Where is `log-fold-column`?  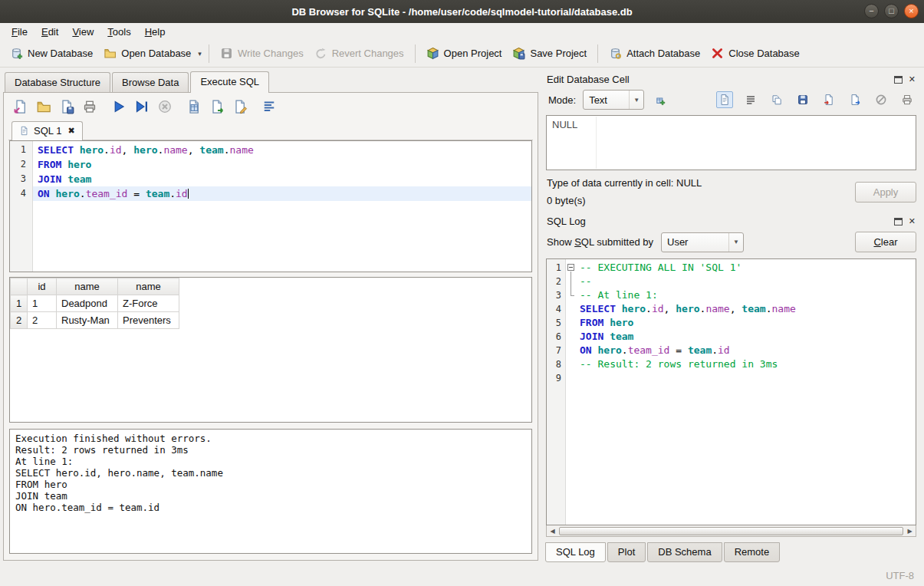
log-fold-column is located at coordinates (572, 392).